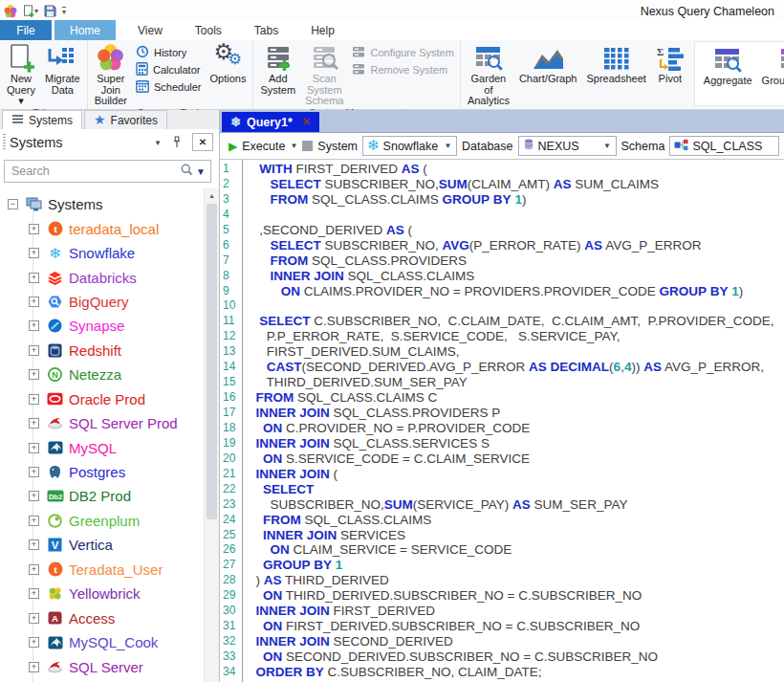 The image size is (784, 682). What do you see at coordinates (568, 145) in the screenshot?
I see `database-combo: NEXUS ▼` at bounding box center [568, 145].